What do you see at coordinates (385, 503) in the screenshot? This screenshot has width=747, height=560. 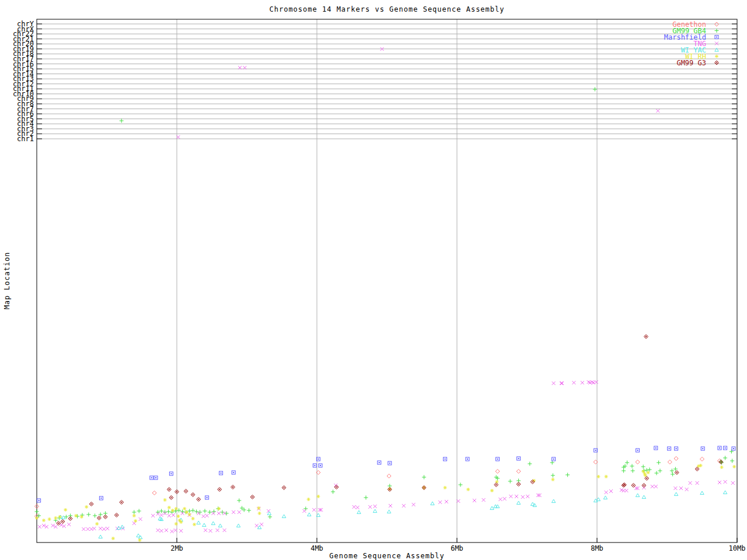 I see `series-wi-rh` at bounding box center [385, 503].